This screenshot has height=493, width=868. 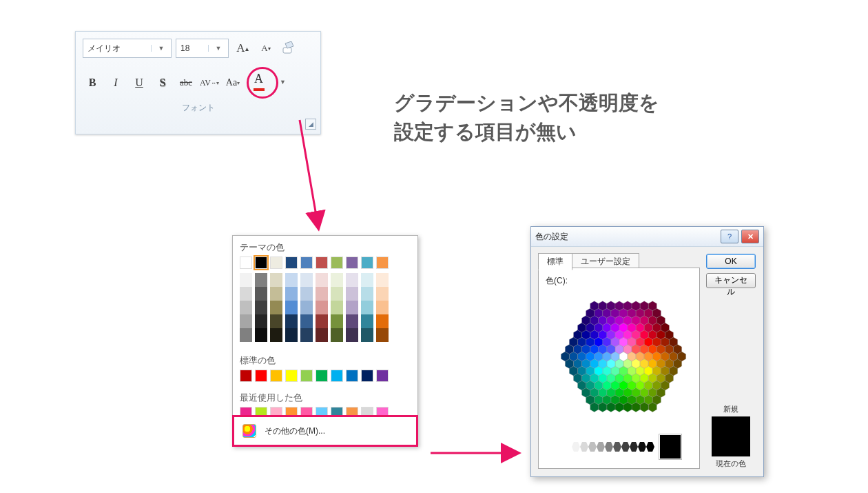 I want to click on font-color-bar-icon, so click(x=259, y=90).